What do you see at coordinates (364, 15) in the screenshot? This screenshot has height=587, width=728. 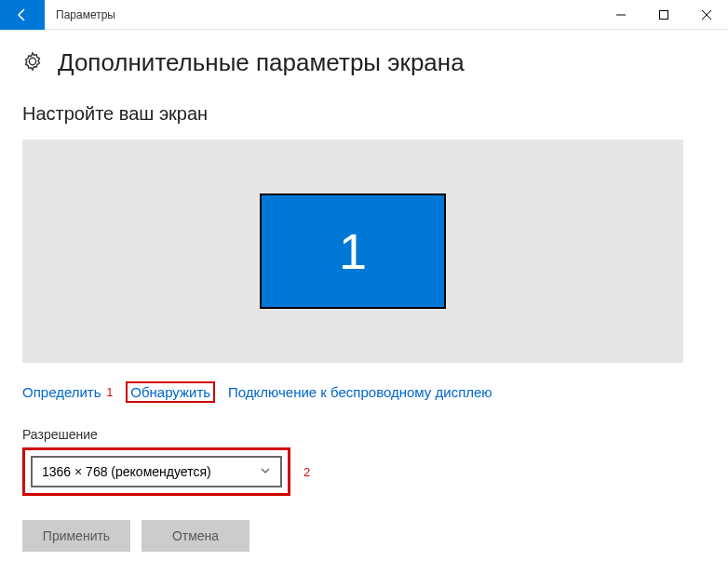 I see `titlebar: Параметры` at bounding box center [364, 15].